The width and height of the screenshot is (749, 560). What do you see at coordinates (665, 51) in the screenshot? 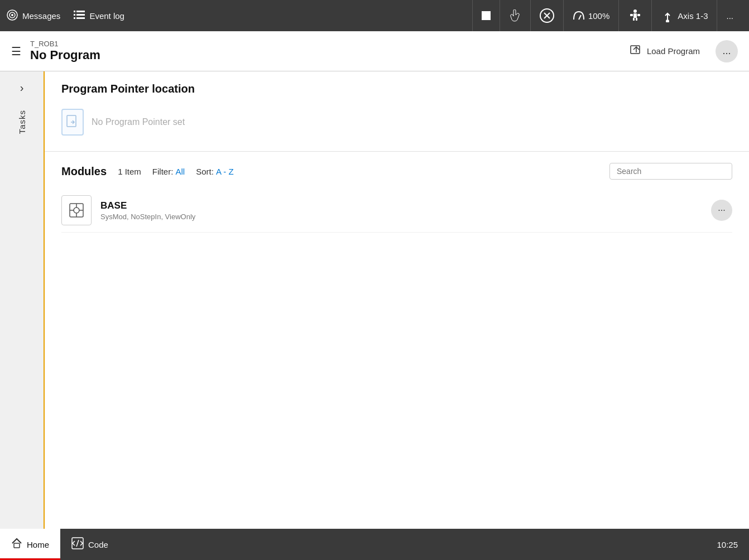
I see `load-program-button: Load Program` at bounding box center [665, 51].